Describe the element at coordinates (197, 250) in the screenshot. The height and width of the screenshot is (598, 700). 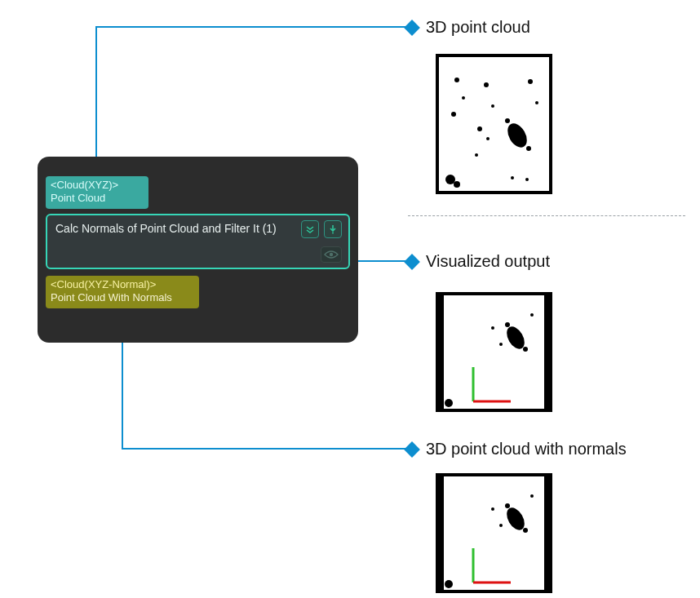
I see `step-node: <Cloud(XYZ)> Point Cloud Calc Normals of…` at that location.